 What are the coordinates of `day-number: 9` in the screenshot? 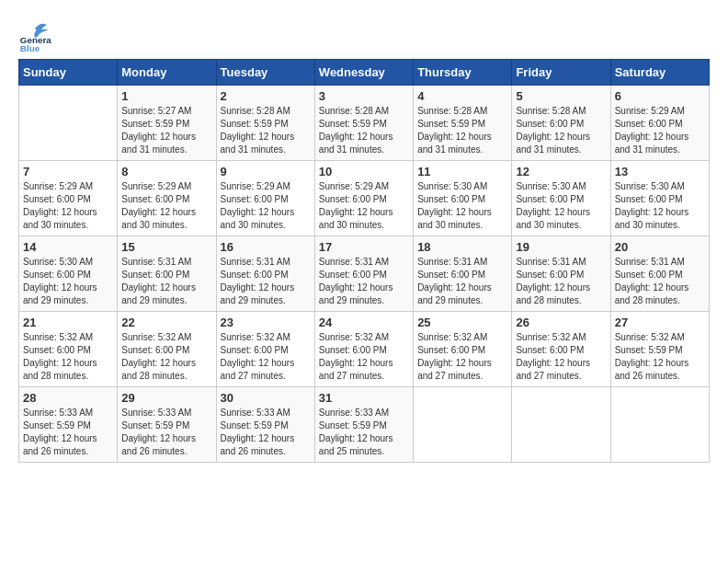 It's located at (266, 171).